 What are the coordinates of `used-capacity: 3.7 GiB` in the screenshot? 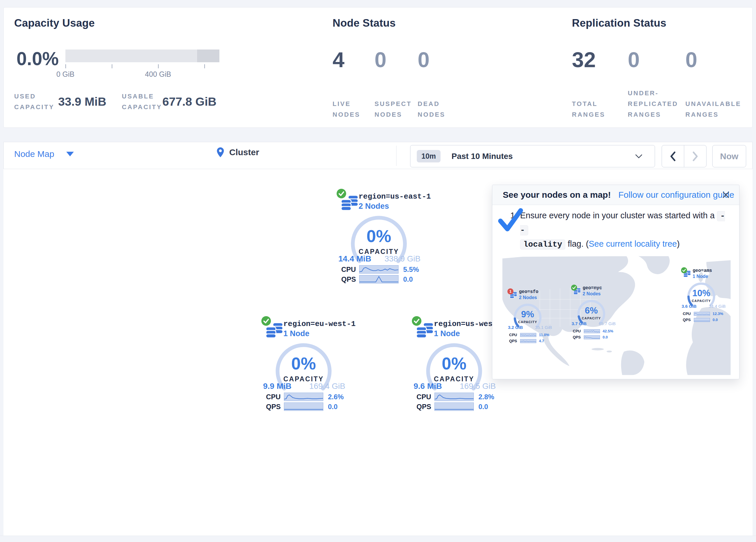 It's located at (579, 324).